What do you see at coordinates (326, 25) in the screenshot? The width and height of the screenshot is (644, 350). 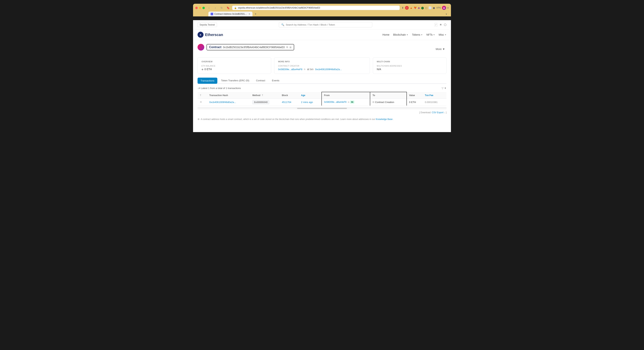 I see `search-bar: 🔍` at bounding box center [326, 25].